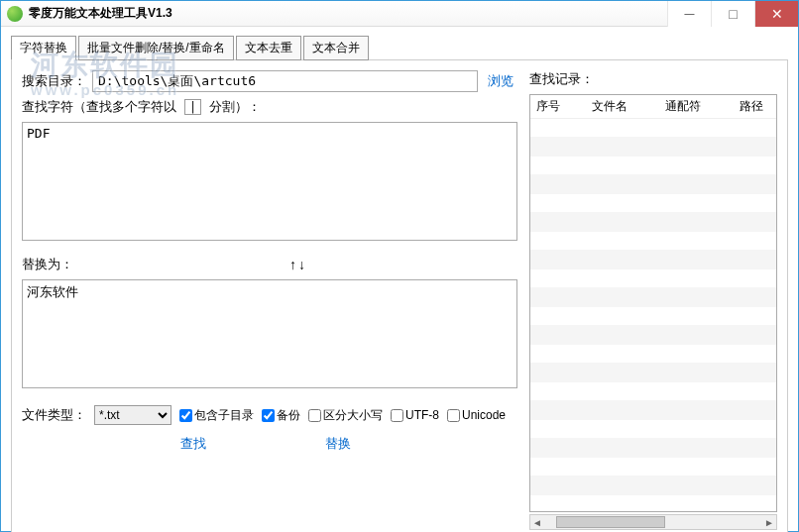 The height and width of the screenshot is (532, 799). Describe the element at coordinates (345, 416) in the screenshot. I see `cb-case: 区分大小写` at that location.